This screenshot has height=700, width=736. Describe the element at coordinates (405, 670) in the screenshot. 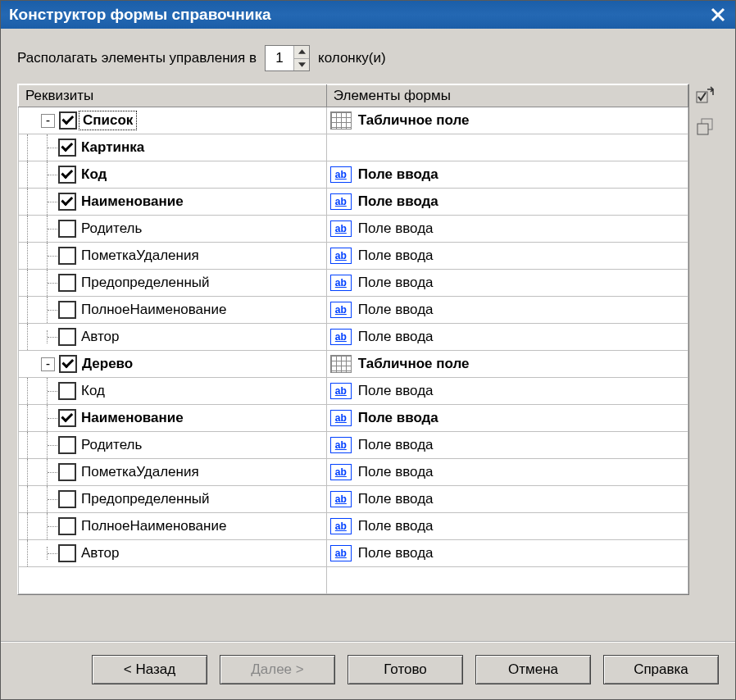

I see `finish-button: Готово` at that location.